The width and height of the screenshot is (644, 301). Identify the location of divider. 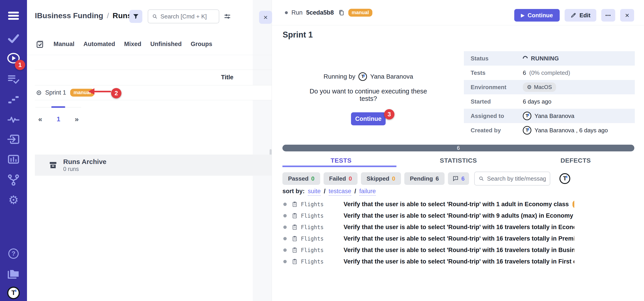
(150, 55).